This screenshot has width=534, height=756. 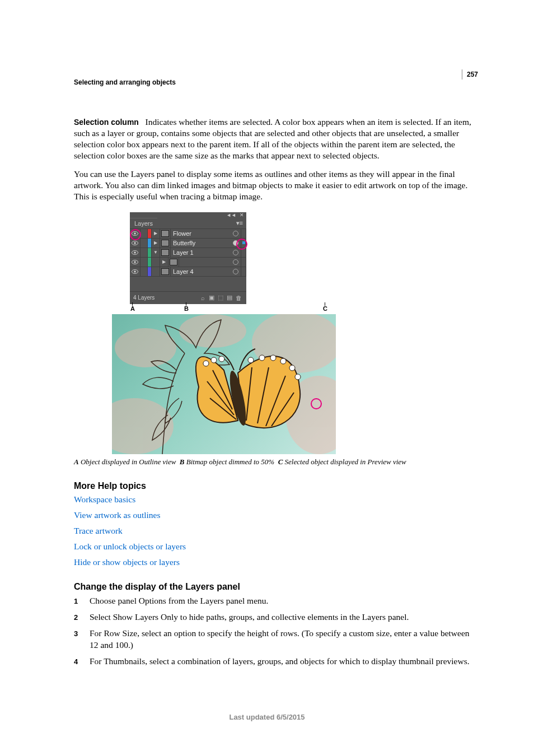 What do you see at coordinates (186, 309) in the screenshot?
I see `callout-b: B` at bounding box center [186, 309].